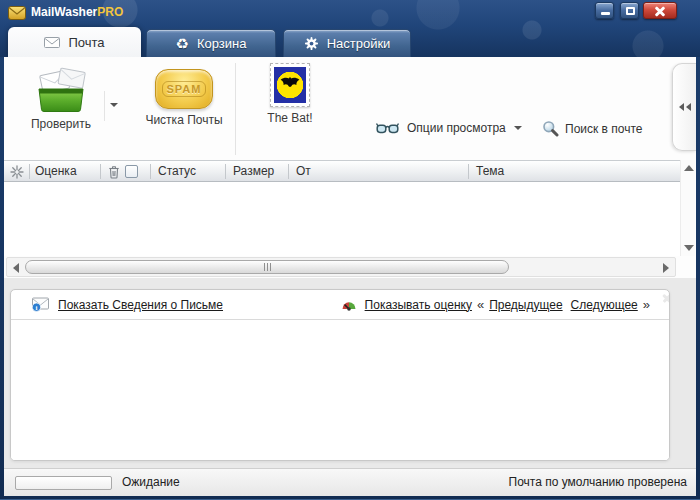  I want to click on horizontal-scrollbar, so click(341, 267).